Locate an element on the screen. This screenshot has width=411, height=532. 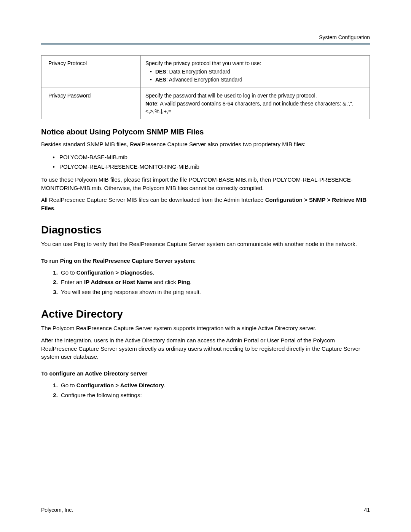
mib-download: All RealPresence Capture Server MIB file… is located at coordinates (206, 204).